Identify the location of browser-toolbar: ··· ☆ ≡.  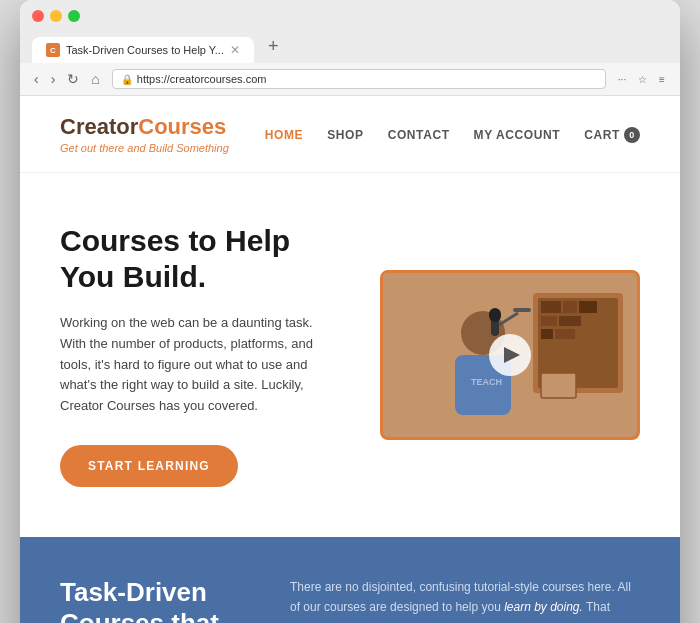
(642, 79).